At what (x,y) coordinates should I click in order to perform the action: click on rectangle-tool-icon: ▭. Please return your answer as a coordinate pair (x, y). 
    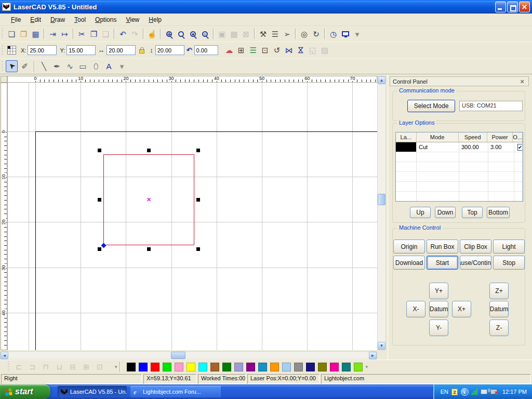
    Looking at the image, I should click on (83, 66).